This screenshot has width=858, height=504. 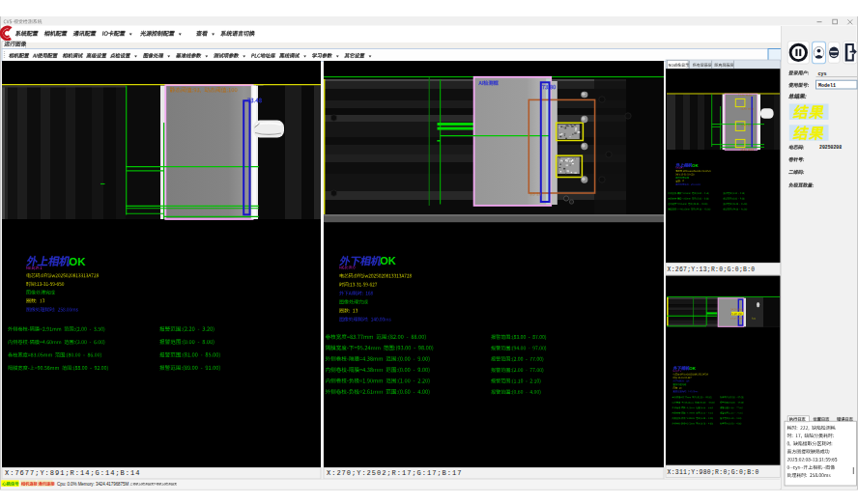 What do you see at coordinates (831, 147) in the screenshot?
I see `svg-text: 20250208` at bounding box center [831, 147].